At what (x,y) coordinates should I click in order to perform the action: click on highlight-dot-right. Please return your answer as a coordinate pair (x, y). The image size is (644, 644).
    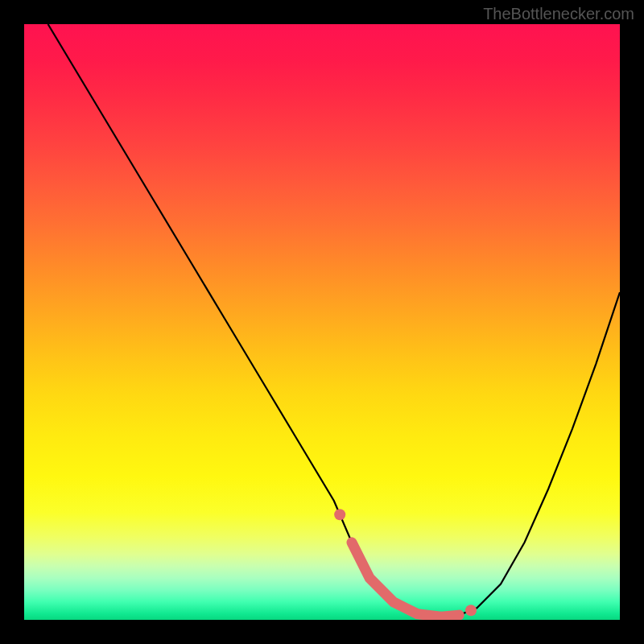
    Looking at the image, I should click on (471, 610).